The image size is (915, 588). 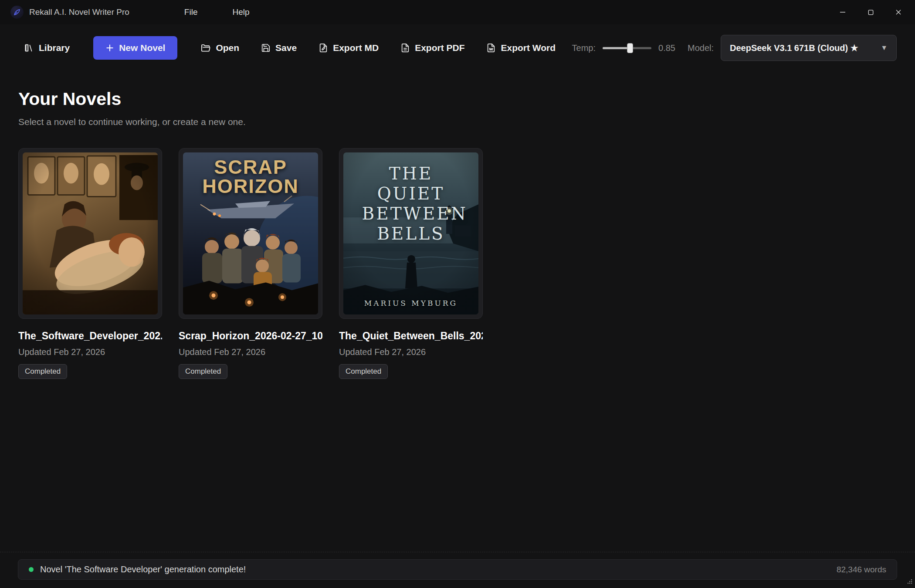 What do you see at coordinates (79, 12) in the screenshot?
I see `app-title: Rekall A.I. Novel Writer Pro` at bounding box center [79, 12].